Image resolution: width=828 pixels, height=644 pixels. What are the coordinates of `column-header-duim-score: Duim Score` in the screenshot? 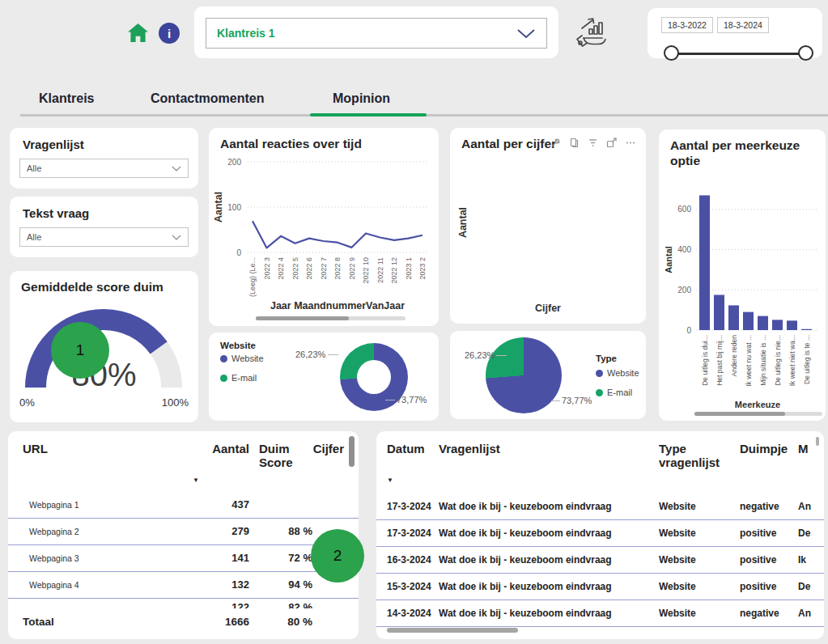 It's located at (281, 456).